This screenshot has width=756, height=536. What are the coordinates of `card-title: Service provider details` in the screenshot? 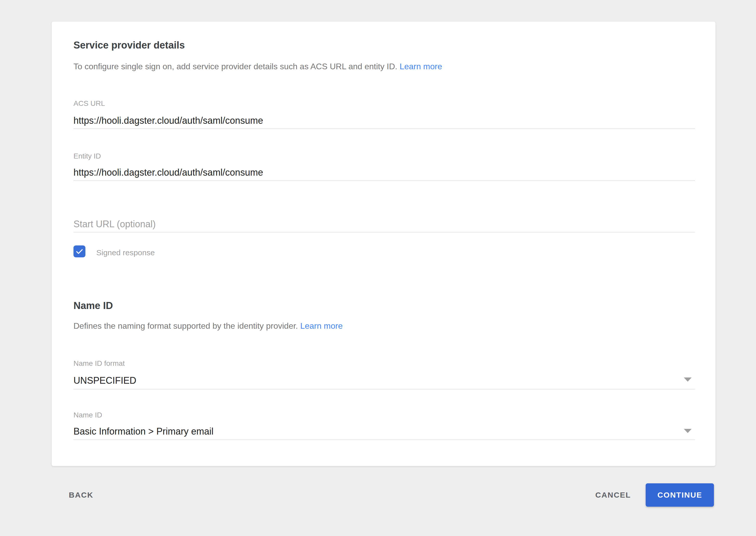 It's located at (129, 45).